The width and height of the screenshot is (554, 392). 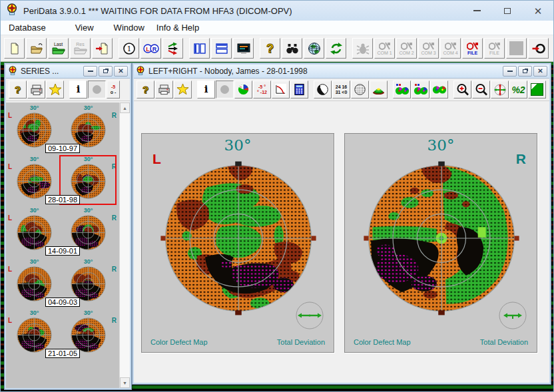 I want to click on exam-indices-button: 24 1631 <0, so click(x=341, y=89).